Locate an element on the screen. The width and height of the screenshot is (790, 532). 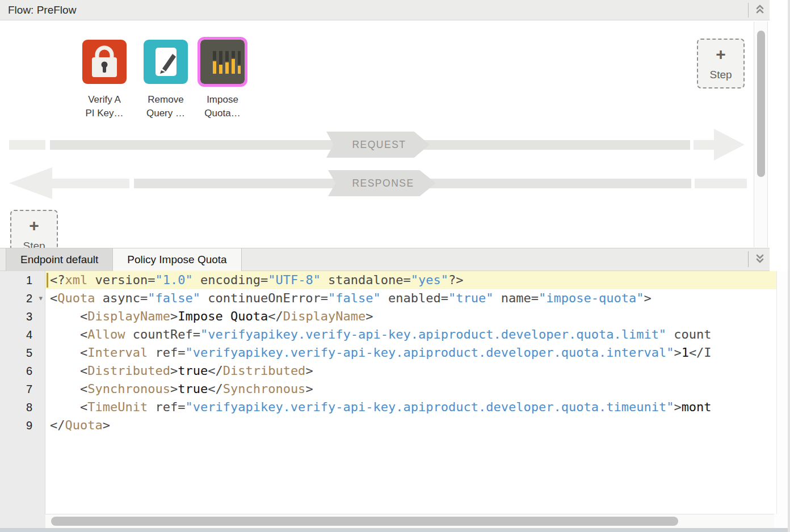
fold-toggle-icon: ▾ is located at coordinates (41, 298).